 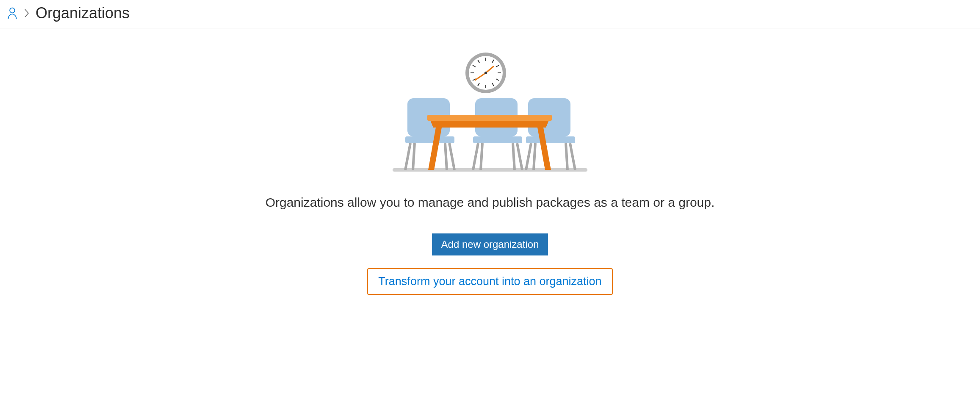 What do you see at coordinates (12, 13) in the screenshot?
I see `user-icon` at bounding box center [12, 13].